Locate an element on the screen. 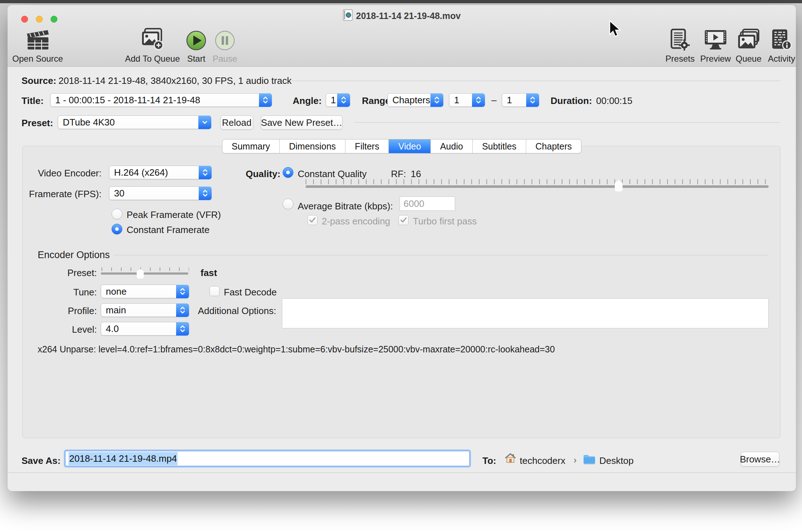  additional-options-textarea is located at coordinates (525, 313).